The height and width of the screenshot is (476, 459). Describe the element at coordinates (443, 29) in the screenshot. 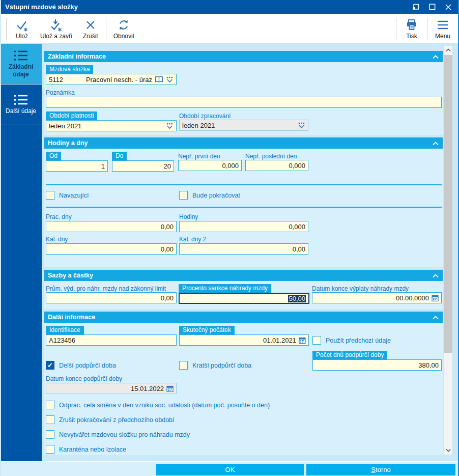

I see `menu-button: Menu` at that location.